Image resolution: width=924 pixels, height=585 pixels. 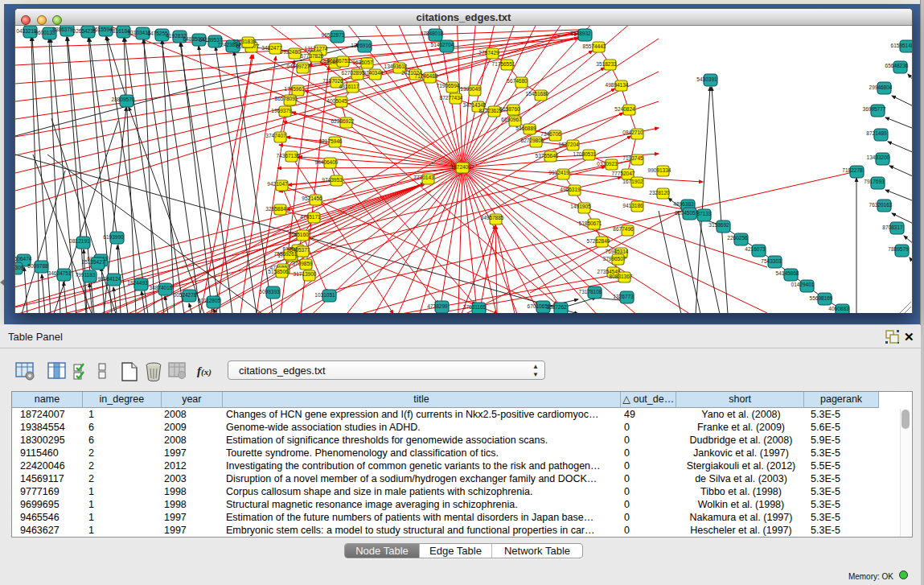 I want to click on svg-text: 8708317, so click(x=893, y=227).